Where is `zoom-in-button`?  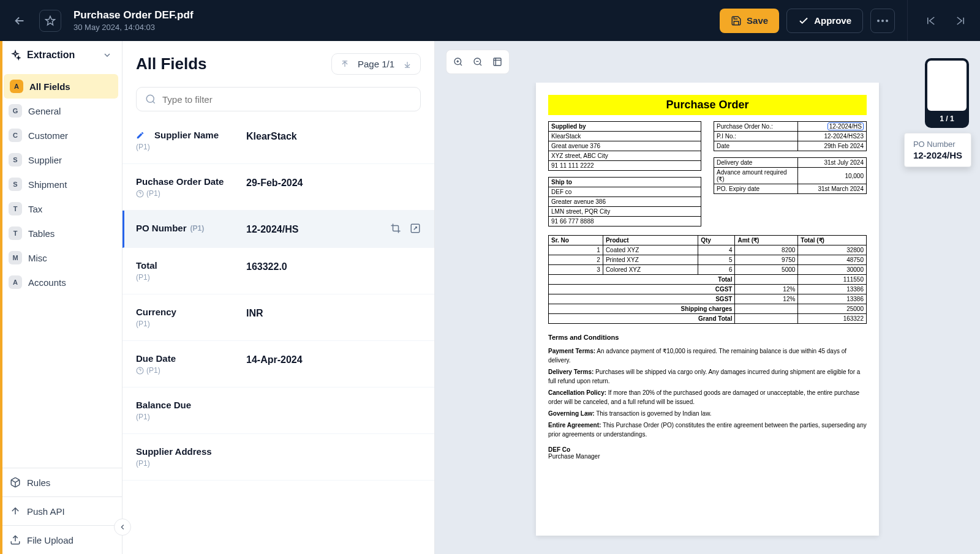
zoom-in-button is located at coordinates (458, 62).